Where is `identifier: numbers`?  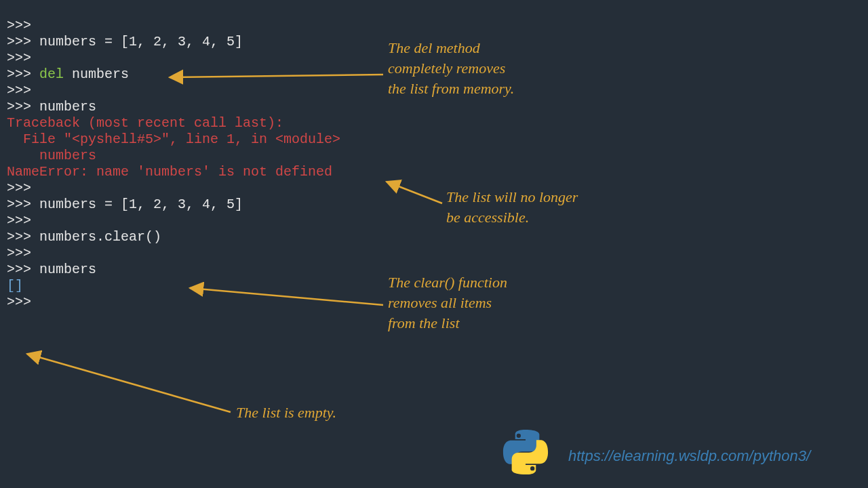
identifier: numbers is located at coordinates (96, 75).